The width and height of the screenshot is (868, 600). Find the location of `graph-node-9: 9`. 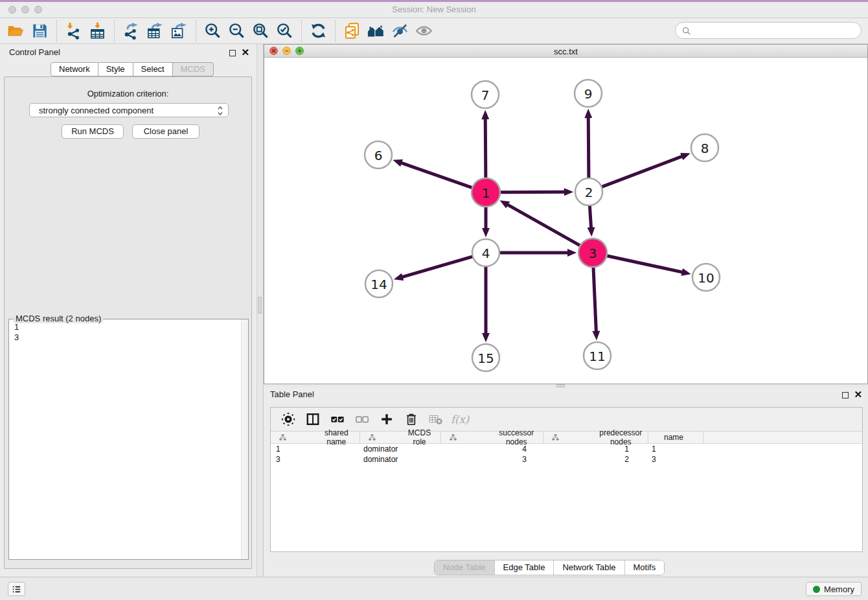

graph-node-9: 9 is located at coordinates (588, 93).